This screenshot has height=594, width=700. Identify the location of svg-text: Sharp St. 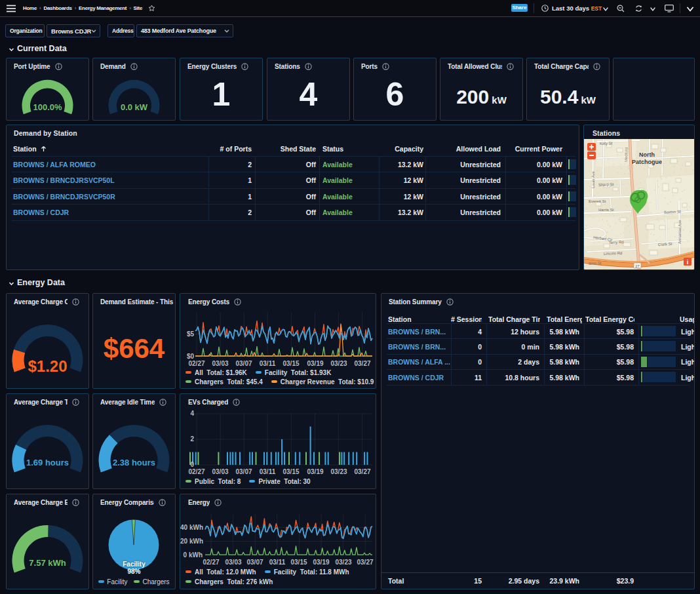
(606, 185).